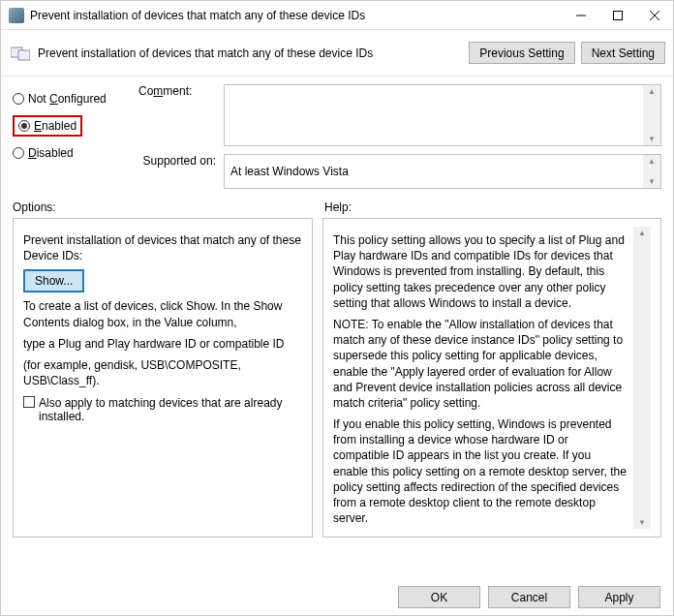  I want to click on header-bar: Prevent installation of devices that mat…, so click(337, 53).